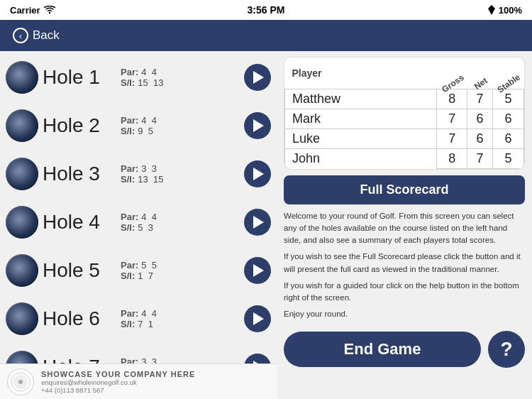 The image size is (532, 399). I want to click on hole-stats: Par: 4 4S/I: 5 3, so click(153, 222).